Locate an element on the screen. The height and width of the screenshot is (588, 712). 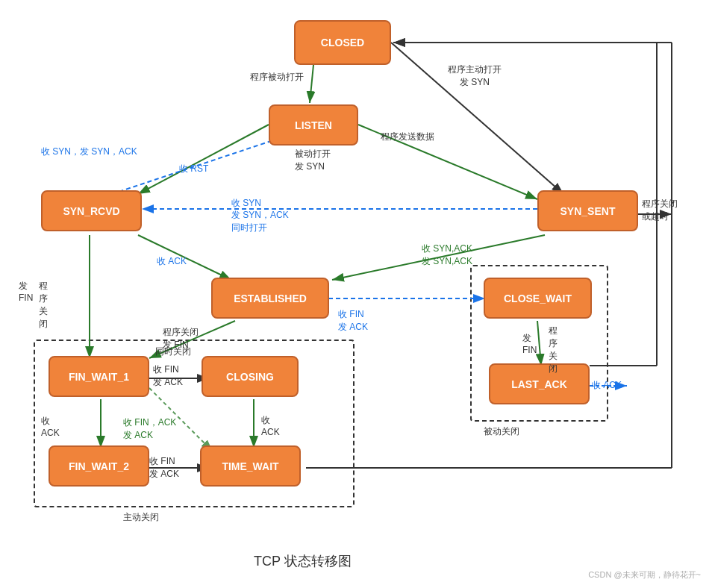
label-recv-fin-fw2: 收 FIN发 ACK is located at coordinates (164, 468).